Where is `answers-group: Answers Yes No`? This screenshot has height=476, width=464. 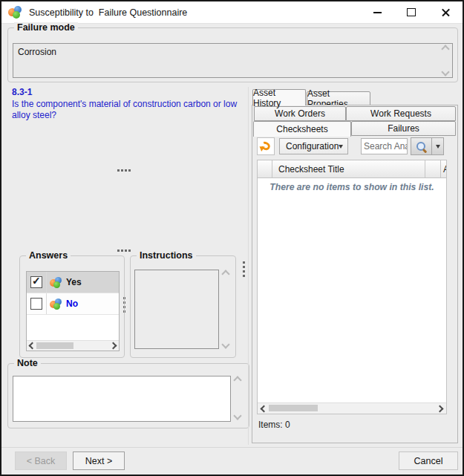
answers-group: Answers Yes No is located at coordinates (72, 307).